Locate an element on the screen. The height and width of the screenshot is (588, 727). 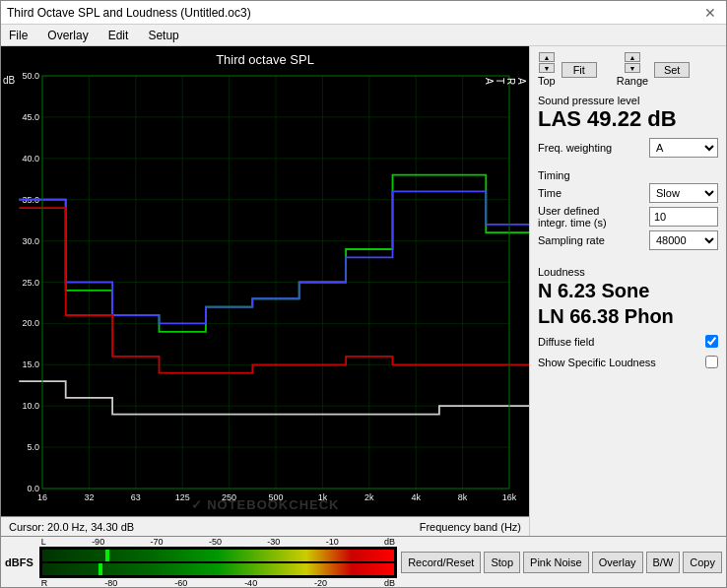
top-control: ▲ ▼ Top is located at coordinates (547, 69).